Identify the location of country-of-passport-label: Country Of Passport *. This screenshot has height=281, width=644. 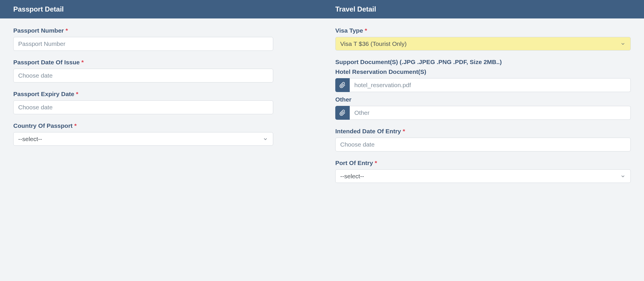
(161, 126).